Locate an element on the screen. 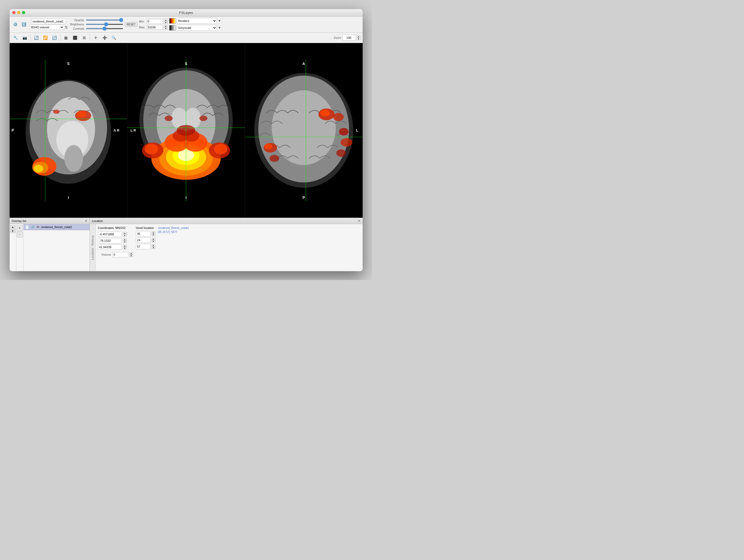 The height and width of the screenshot is (560, 744). overlay-name-input is located at coordinates (48, 22).